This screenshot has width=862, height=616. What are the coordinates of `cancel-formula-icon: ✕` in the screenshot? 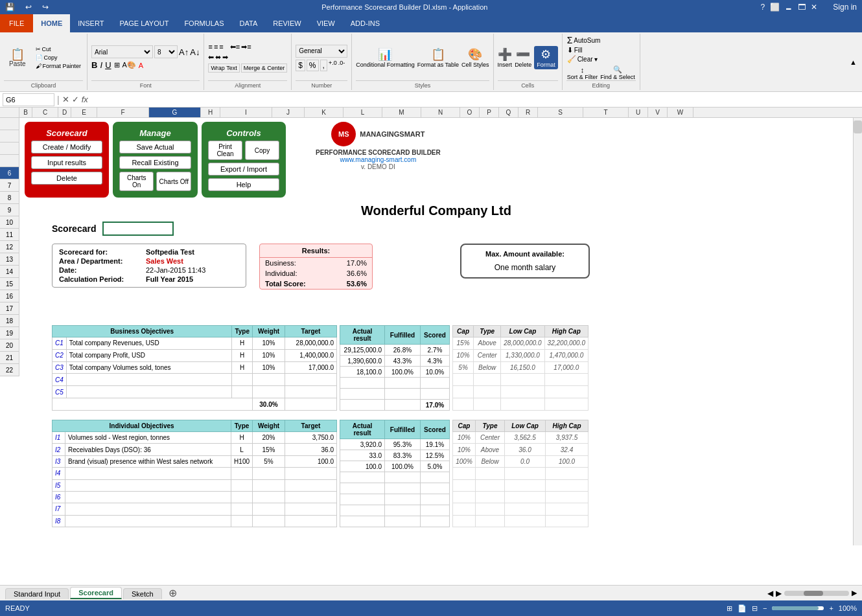 It's located at (66, 100).